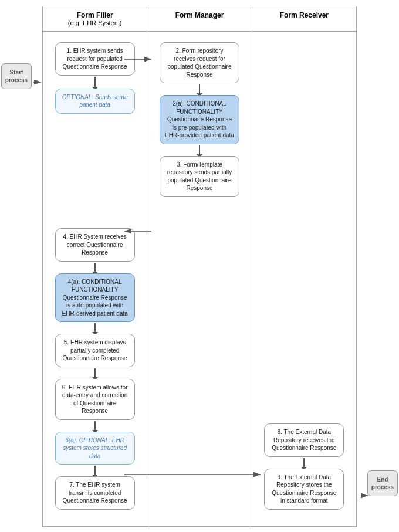 The image size is (399, 532). Describe the element at coordinates (200, 89) in the screenshot. I see `arrow-2-to-2a` at that location.